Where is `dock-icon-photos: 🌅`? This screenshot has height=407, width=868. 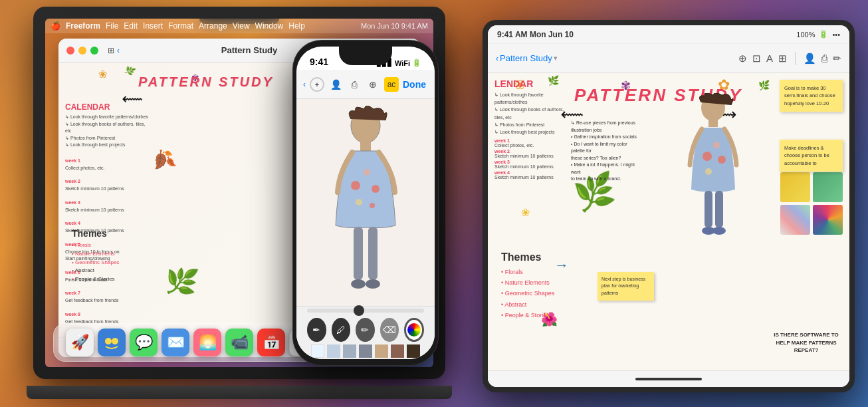 dock-icon-photos: 🌅 is located at coordinates (207, 342).